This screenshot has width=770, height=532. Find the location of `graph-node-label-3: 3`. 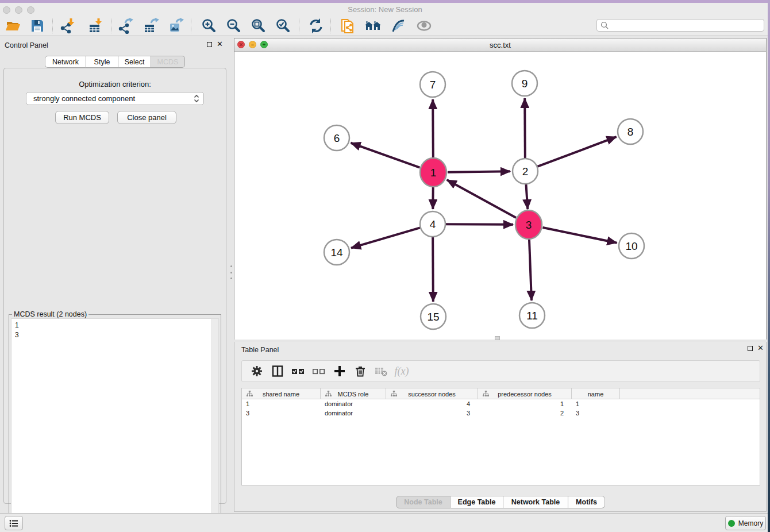

graph-node-label-3: 3 is located at coordinates (529, 225).